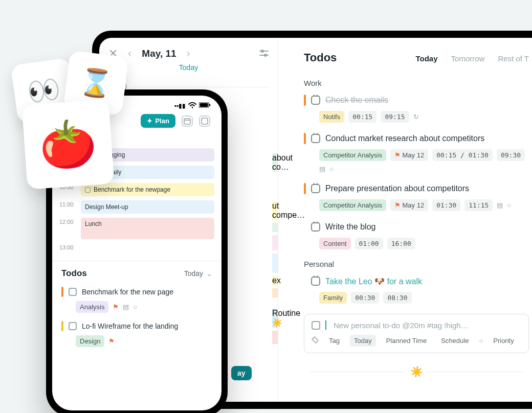  I want to click on sparkle-icon: ✦, so click(149, 121).